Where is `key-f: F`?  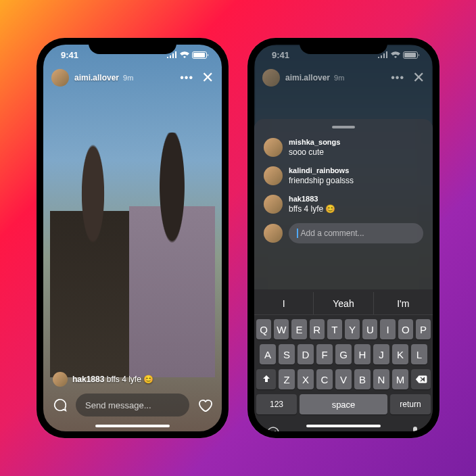
key-f: F is located at coordinates (325, 354).